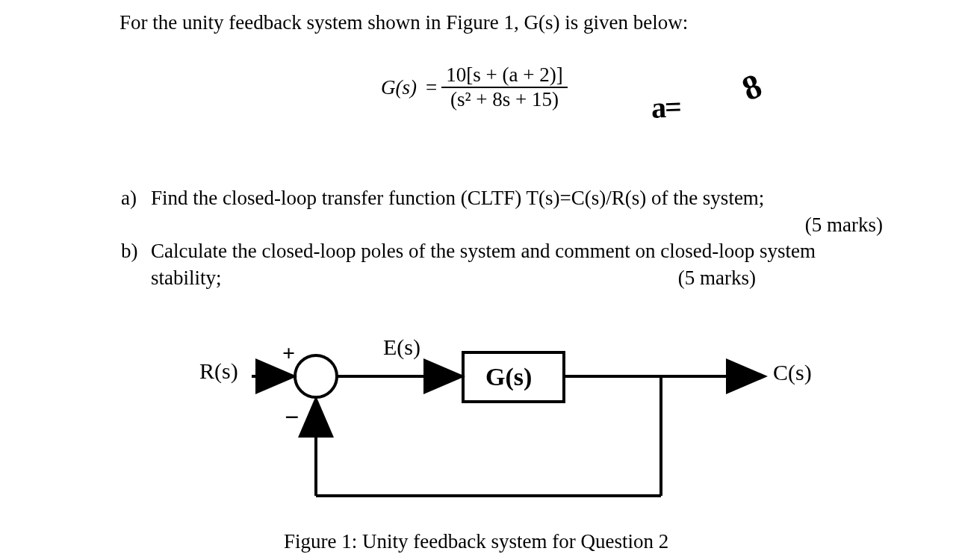 The width and height of the screenshot is (956, 560). Describe the element at coordinates (517, 252) in the screenshot. I see `question-b-text-line1: Calculate the closed-loop poles of the s…` at that location.